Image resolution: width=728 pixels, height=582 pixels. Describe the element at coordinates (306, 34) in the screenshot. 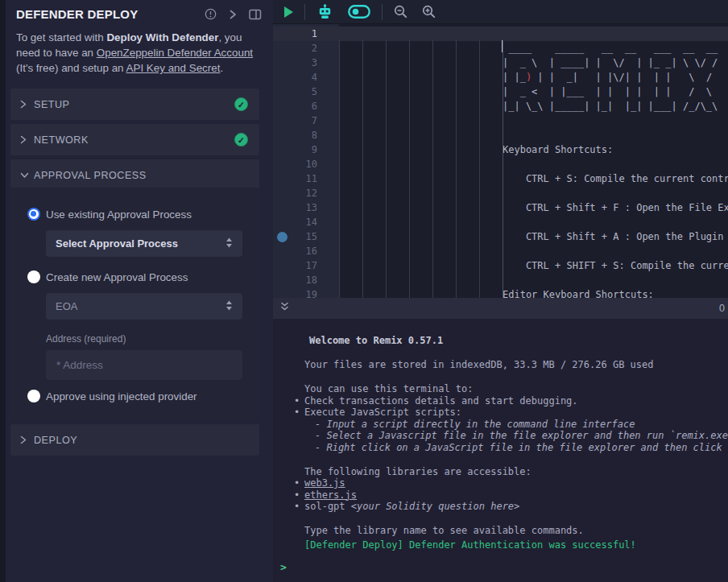

I see `line-number: 1` at that location.